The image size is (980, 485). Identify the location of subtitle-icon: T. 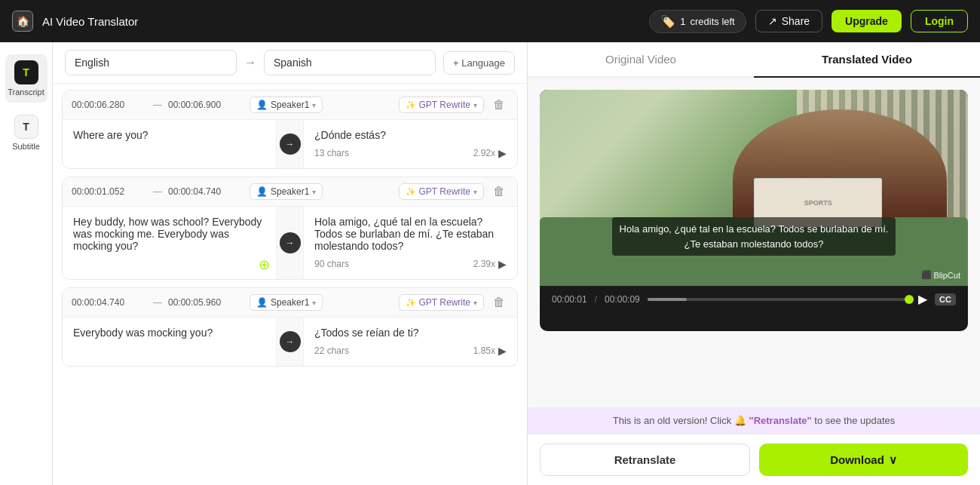
(26, 127).